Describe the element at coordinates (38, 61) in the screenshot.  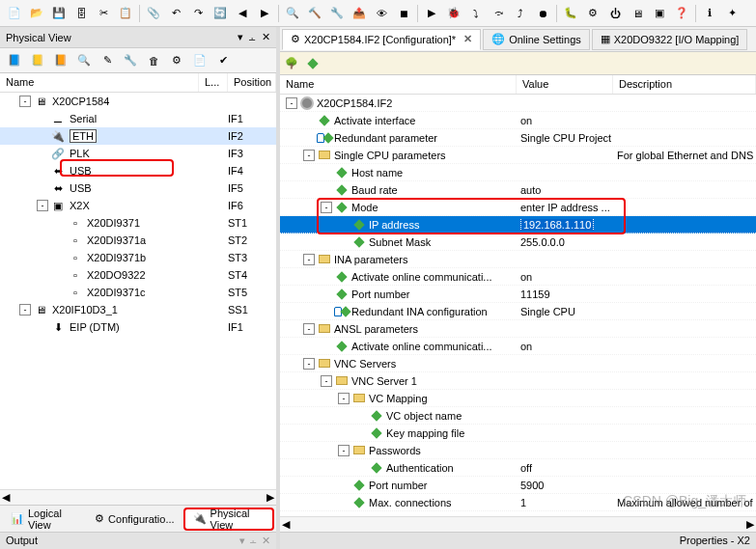
I see `tool-2: 📒` at that location.